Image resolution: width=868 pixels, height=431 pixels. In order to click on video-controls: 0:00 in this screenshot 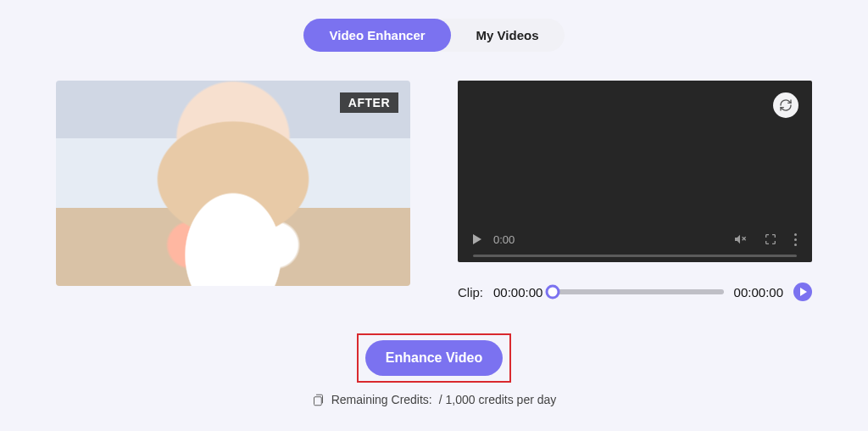, I will do `click(635, 238)`.